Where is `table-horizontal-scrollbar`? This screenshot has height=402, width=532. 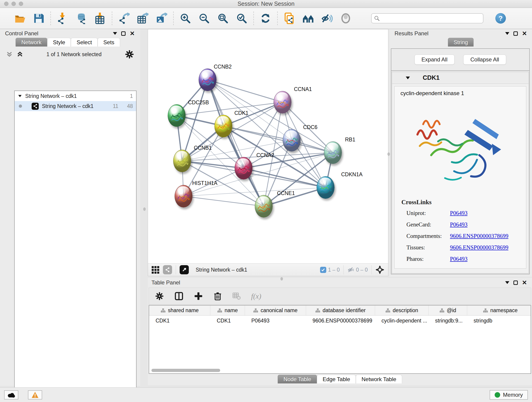
table-horizontal-scrollbar is located at coordinates (186, 370).